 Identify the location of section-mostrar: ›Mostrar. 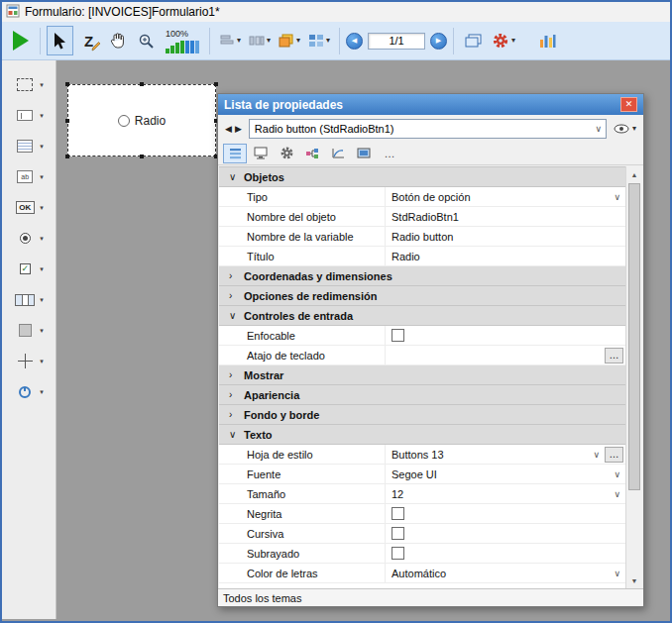
(422, 375).